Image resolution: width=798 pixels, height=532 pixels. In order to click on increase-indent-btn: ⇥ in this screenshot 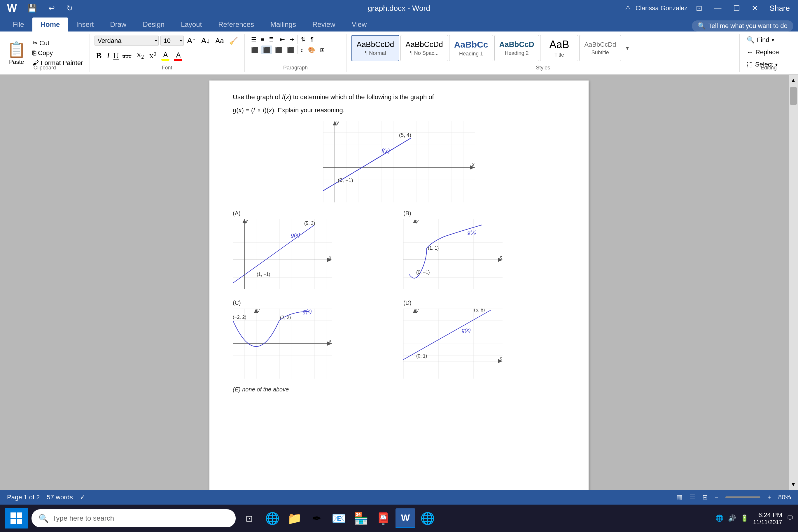, I will do `click(292, 39)`.